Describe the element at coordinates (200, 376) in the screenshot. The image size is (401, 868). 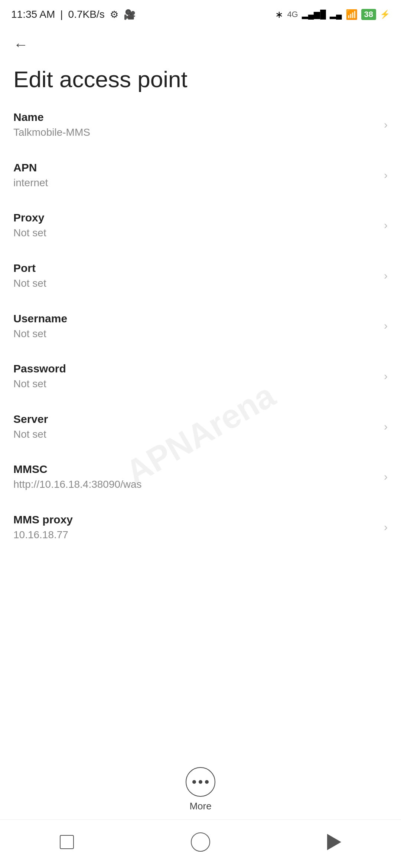
I see `settings-item-password: Password Not set ›` at that location.